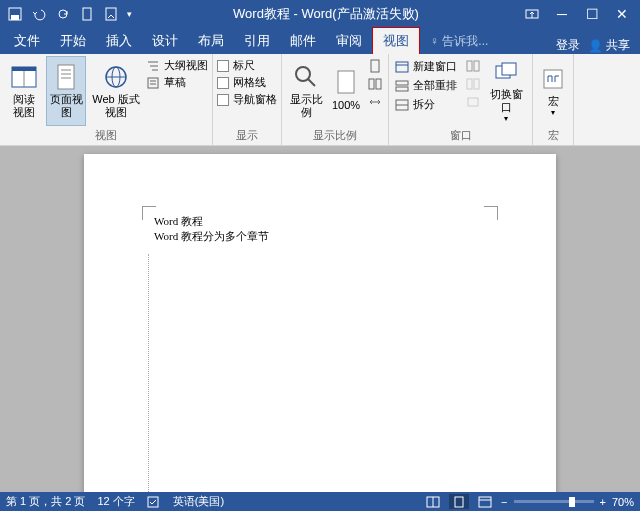 The height and width of the screenshot is (511, 640). I want to click on window-controls: ─ ☐ ✕, so click(577, 14).